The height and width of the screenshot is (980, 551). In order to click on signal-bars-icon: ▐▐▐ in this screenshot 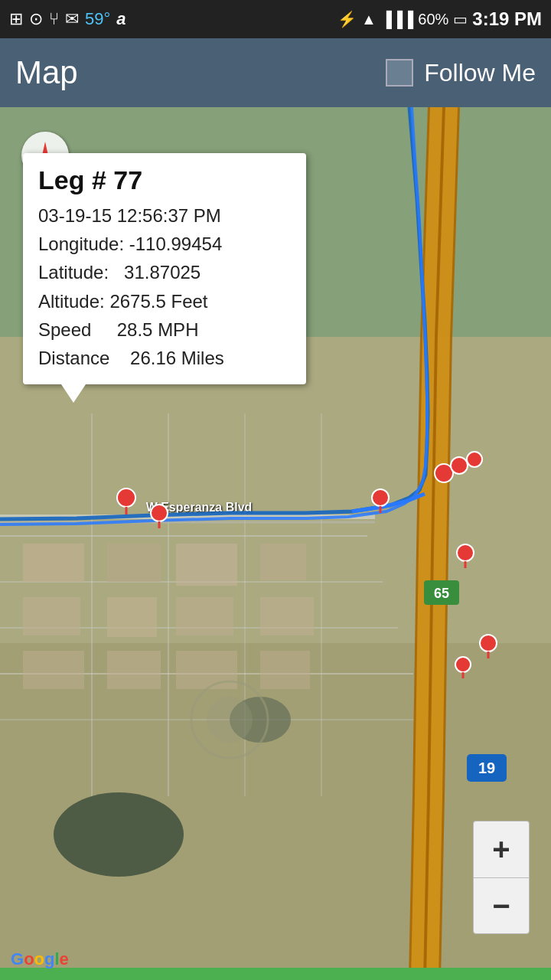, I will do `click(398, 20)`.